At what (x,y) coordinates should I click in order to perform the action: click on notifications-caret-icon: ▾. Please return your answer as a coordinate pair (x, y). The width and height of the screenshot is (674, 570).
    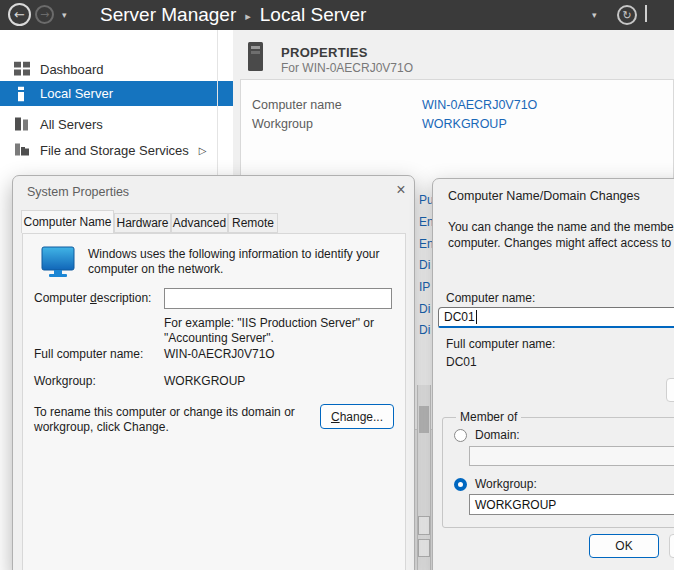
    Looking at the image, I should click on (594, 15).